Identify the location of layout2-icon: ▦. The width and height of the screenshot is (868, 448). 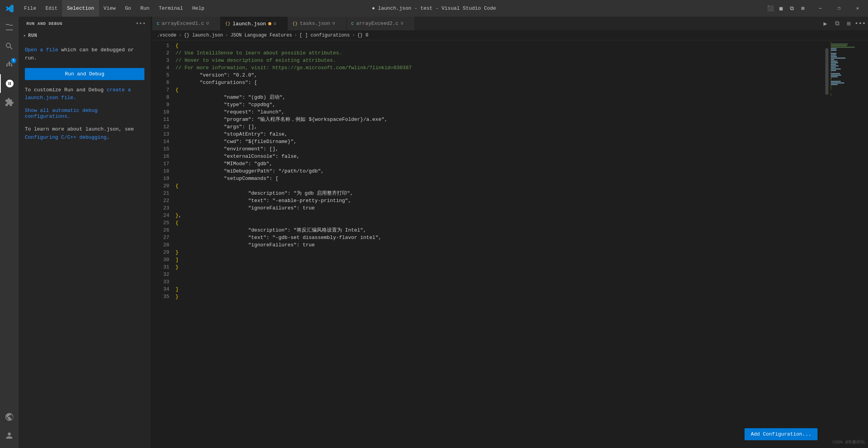
(781, 9).